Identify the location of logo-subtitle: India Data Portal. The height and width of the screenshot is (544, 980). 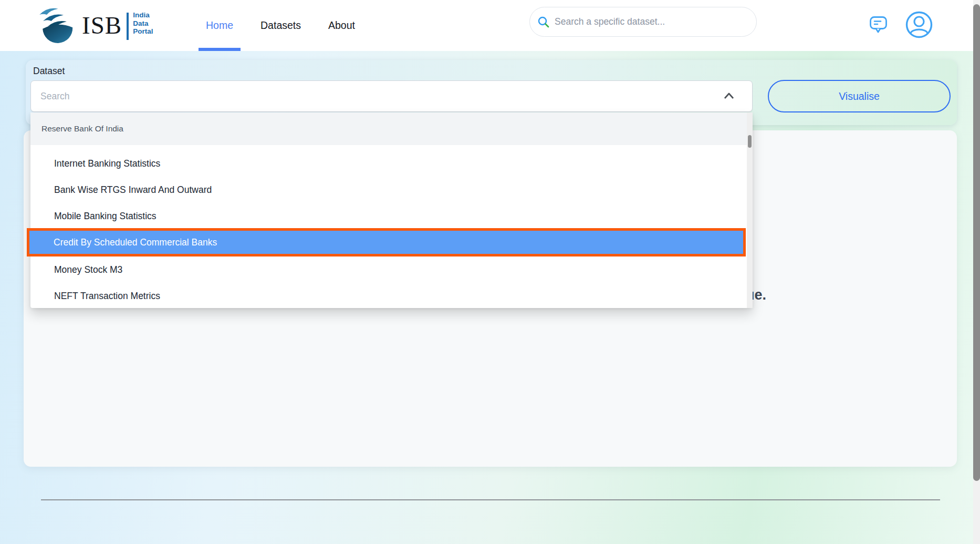
(143, 23).